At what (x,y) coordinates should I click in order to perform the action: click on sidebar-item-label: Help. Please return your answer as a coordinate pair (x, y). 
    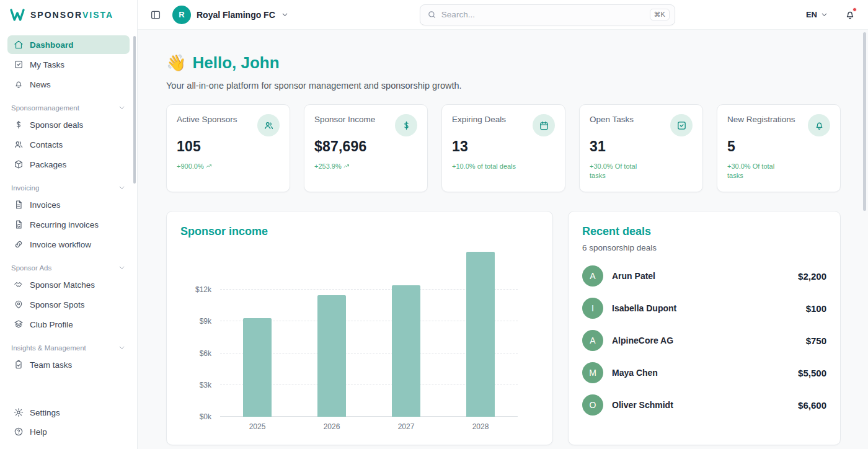
    Looking at the image, I should click on (38, 432).